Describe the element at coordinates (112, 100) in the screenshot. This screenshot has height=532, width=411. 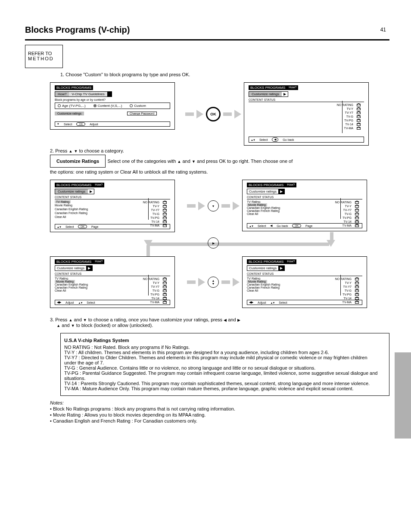
I see `screen-a-line: Block programs by age or by content?` at that location.